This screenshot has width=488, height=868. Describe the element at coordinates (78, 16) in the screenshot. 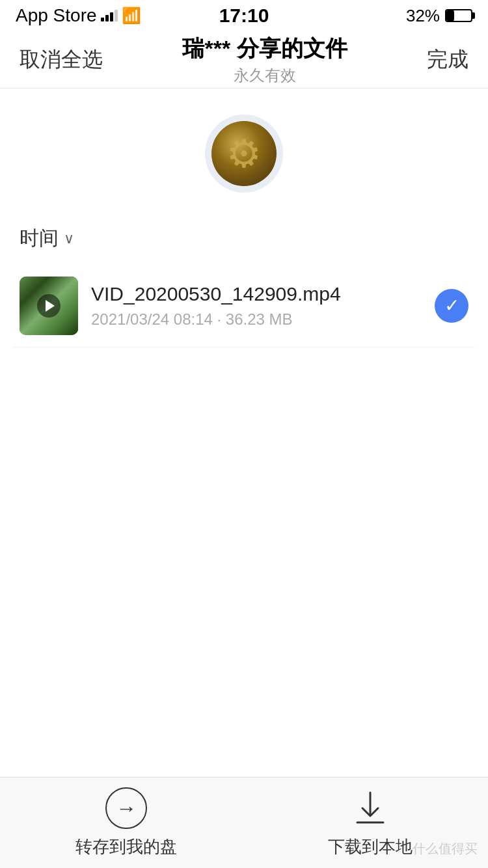

I see `status-carrier: App Store 📶` at that location.